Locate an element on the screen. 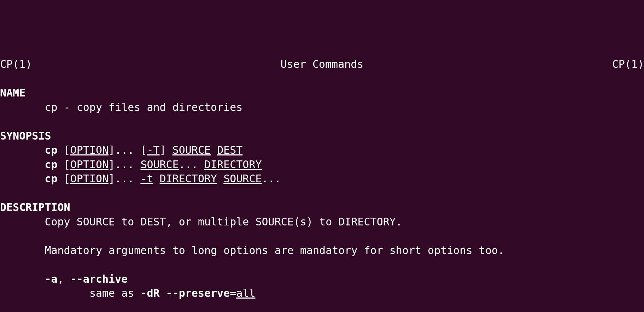 This screenshot has width=644, height=312. man-header-left: CP(1) is located at coordinates (16, 64).